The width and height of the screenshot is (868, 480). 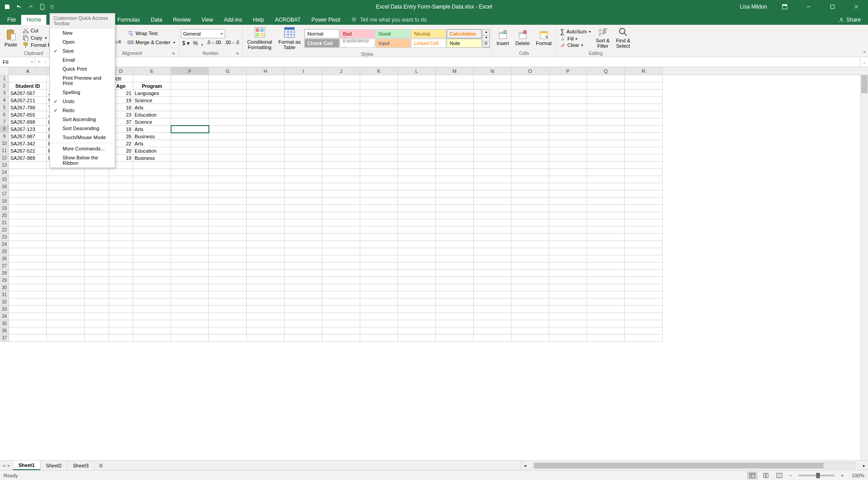 I want to click on format-as-table-button: Format as Table, so click(x=289, y=38).